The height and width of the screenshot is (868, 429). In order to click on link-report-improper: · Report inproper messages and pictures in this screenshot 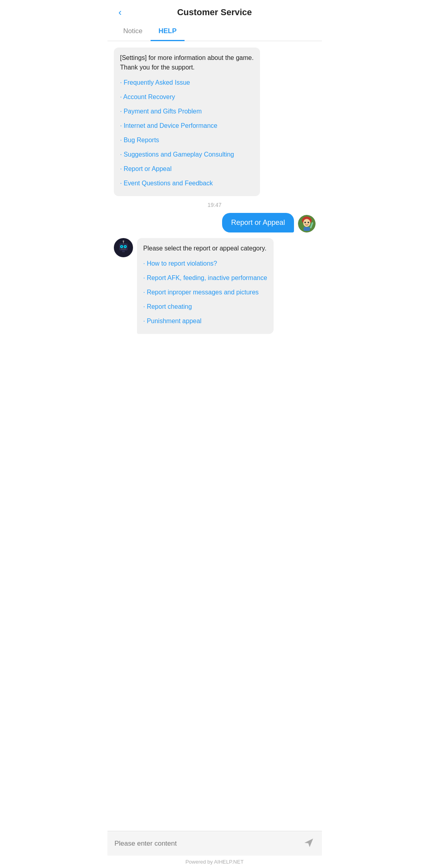, I will do `click(205, 292)`.